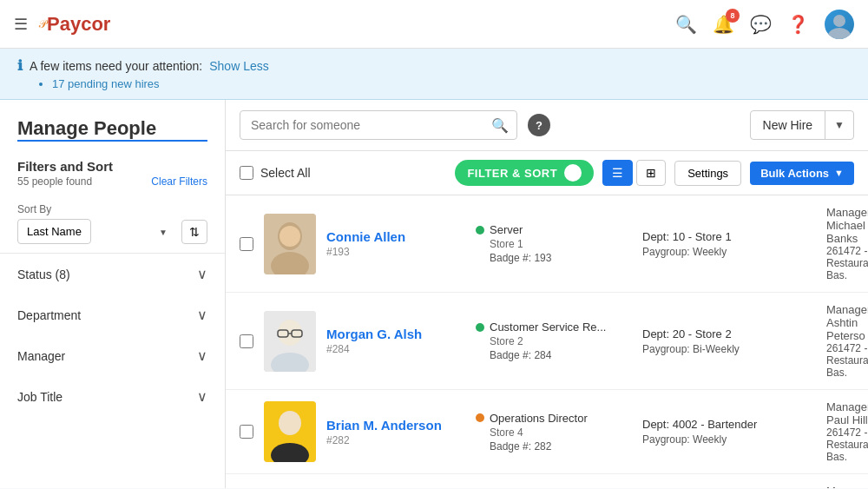  What do you see at coordinates (538, 419) in the screenshot?
I see `role-title: Operations Director` at bounding box center [538, 419].